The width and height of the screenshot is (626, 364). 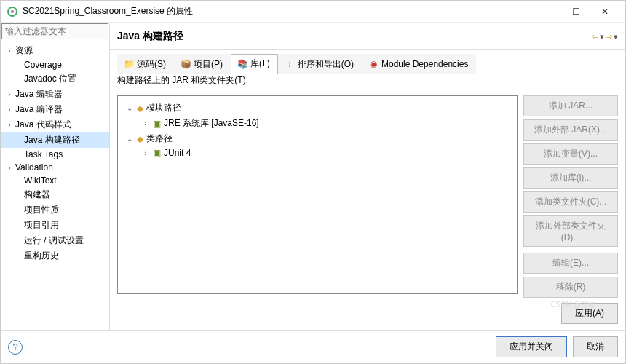 I want to click on sidebar-item-label: WikiText, so click(x=39, y=181).